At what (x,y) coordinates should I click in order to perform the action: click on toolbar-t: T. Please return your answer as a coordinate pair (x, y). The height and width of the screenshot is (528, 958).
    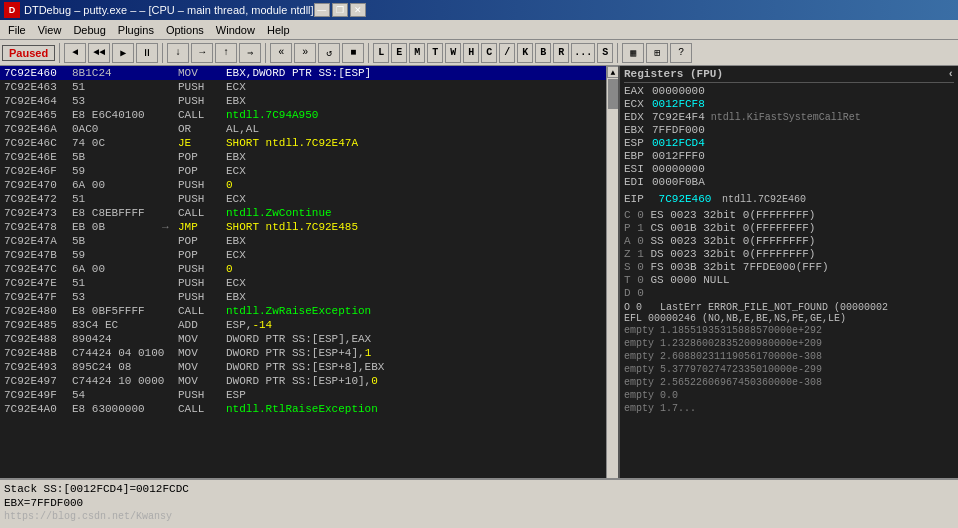
    Looking at the image, I should click on (435, 53).